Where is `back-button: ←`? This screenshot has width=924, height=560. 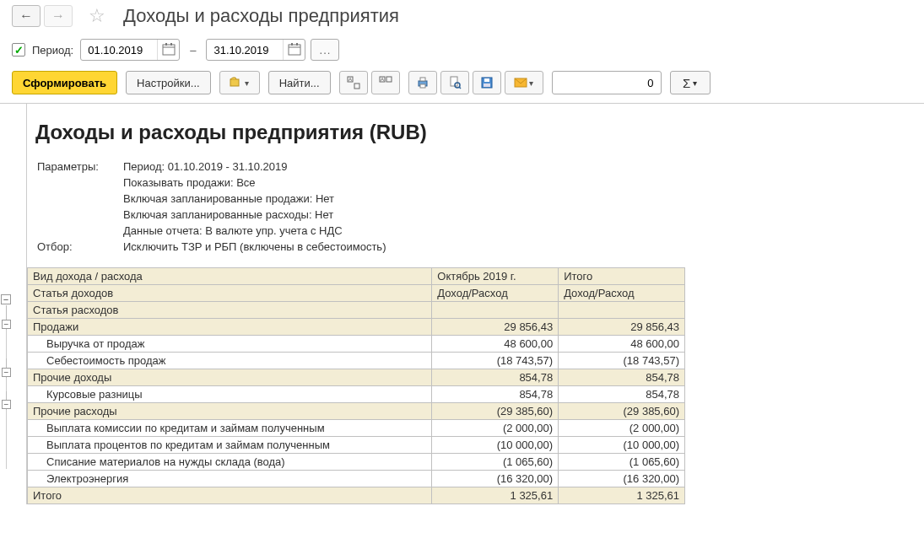 back-button: ← is located at coordinates (26, 16).